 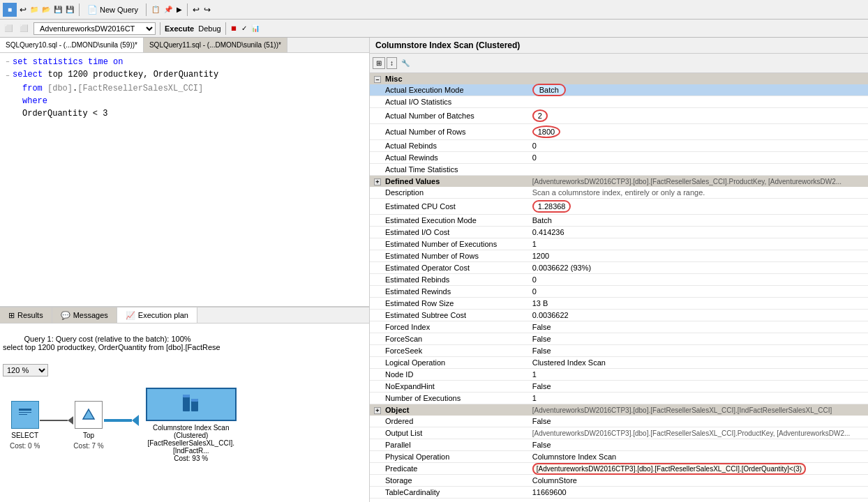 What do you see at coordinates (619, 79) in the screenshot?
I see `section-misc-header: – Misc` at bounding box center [619, 79].